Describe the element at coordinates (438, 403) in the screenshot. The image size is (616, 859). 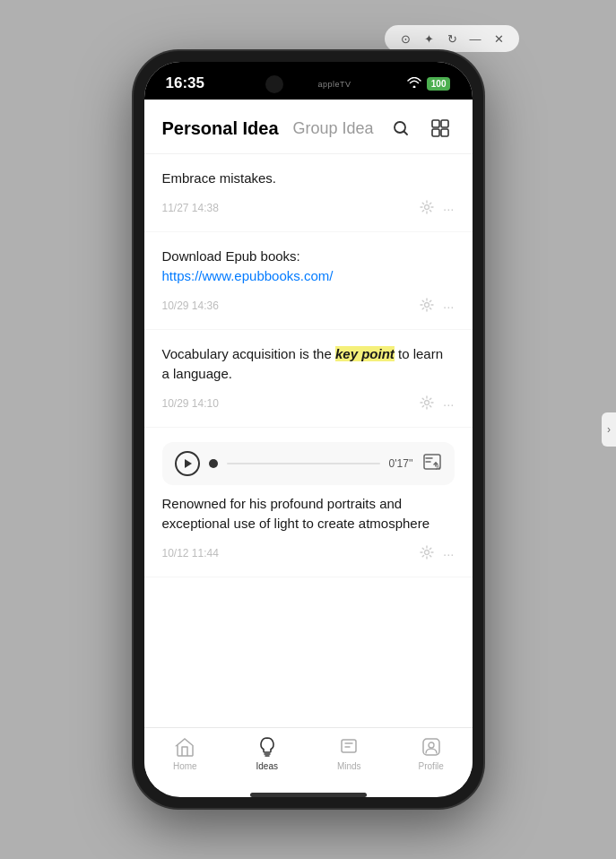
I see `idea-actions-3: ···` at that location.